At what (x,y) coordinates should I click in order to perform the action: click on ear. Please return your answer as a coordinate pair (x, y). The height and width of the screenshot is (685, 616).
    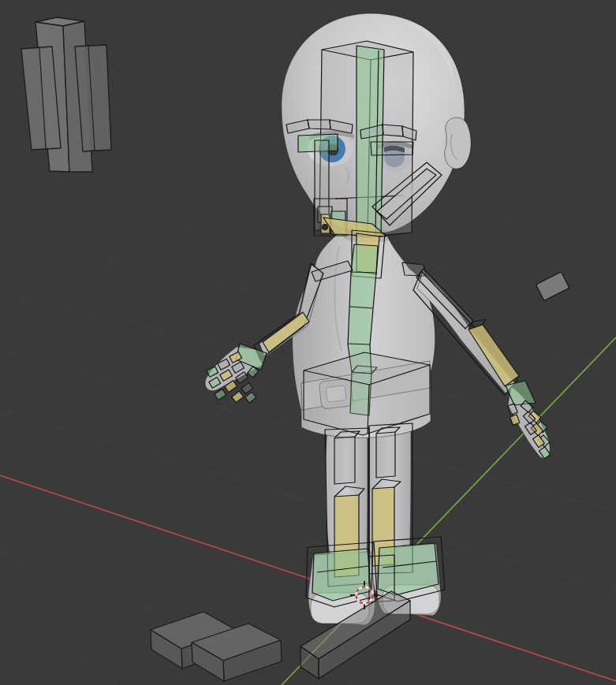
    Looking at the image, I should click on (457, 143).